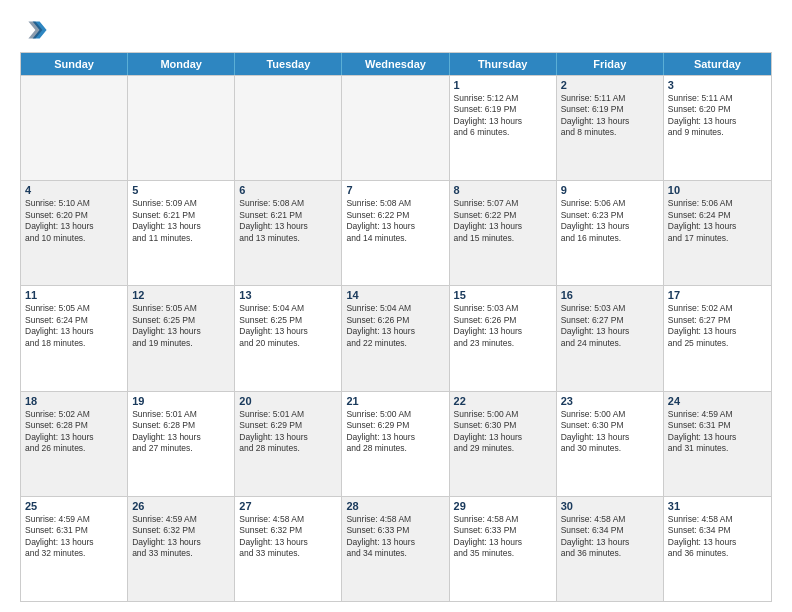 The width and height of the screenshot is (792, 612). Describe the element at coordinates (610, 116) in the screenshot. I see `day-info: Sunrise: 5:11 AM Sunset: 6:19 PM Dayligh…` at that location.